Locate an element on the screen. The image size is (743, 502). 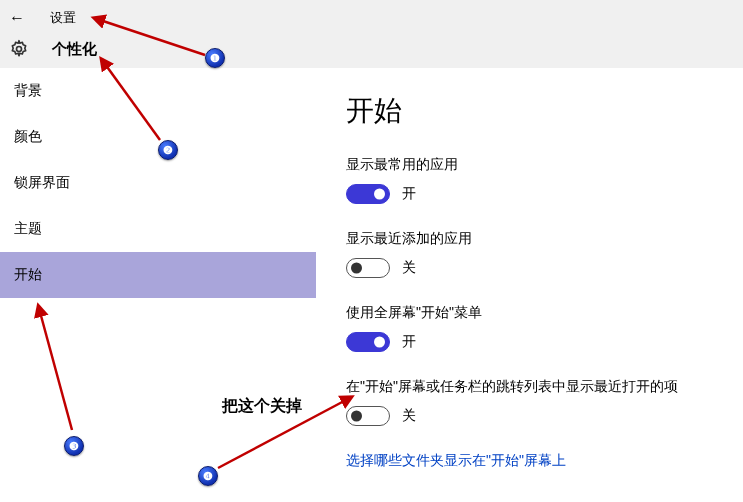
sidebar-item-label: 主题 is located at coordinates (28, 229).